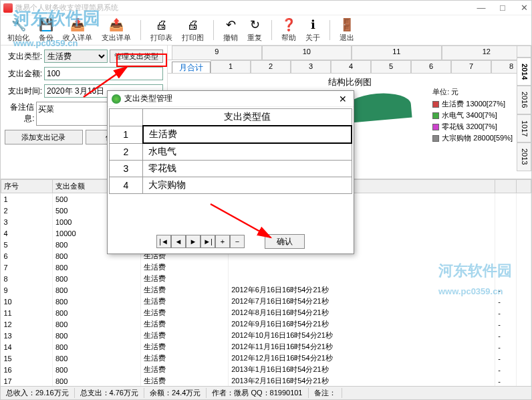 The image size is (532, 400). Describe the element at coordinates (231, 152) in the screenshot. I see `type-row: 2水电气` at that location.